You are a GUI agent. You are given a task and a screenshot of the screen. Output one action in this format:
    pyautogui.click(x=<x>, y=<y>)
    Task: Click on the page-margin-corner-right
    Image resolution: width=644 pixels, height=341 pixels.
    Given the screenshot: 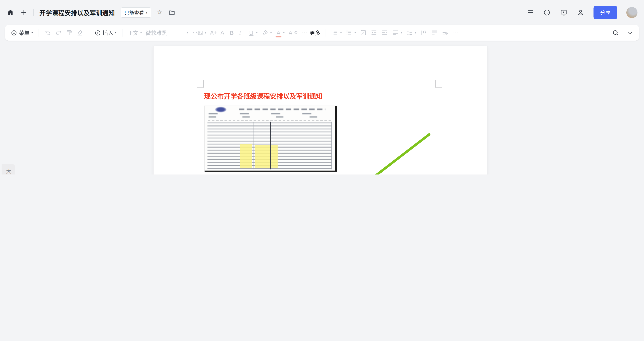 What is the action you would take?
    pyautogui.click(x=439, y=84)
    